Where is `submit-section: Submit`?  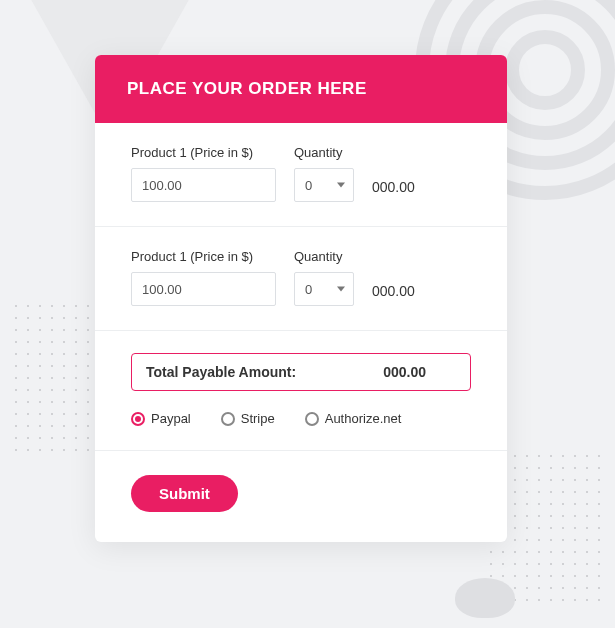
submit-section: Submit is located at coordinates (301, 496).